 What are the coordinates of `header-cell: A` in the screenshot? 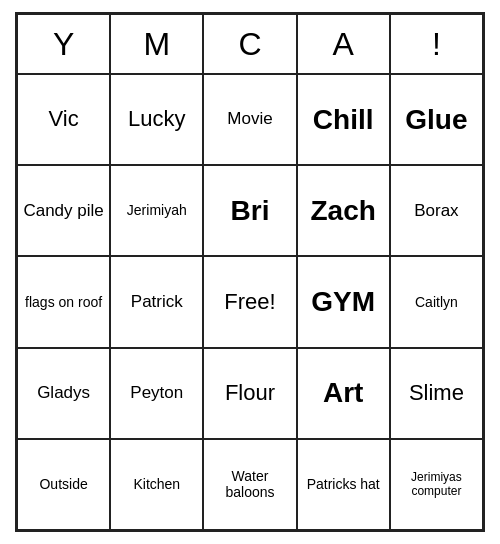 It's located at (344, 44).